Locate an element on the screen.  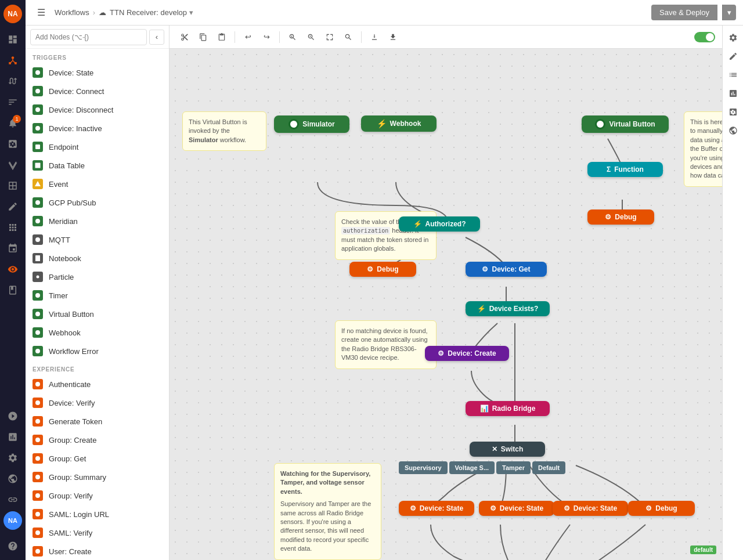
nav-icon-analytics is located at coordinates (13, 437).